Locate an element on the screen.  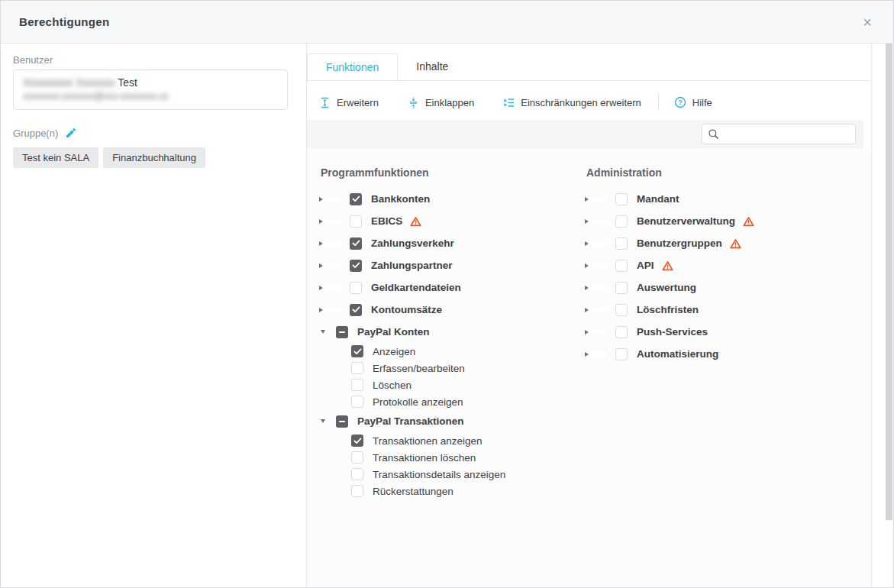
scrollbar-thumb is located at coordinates (889, 282).